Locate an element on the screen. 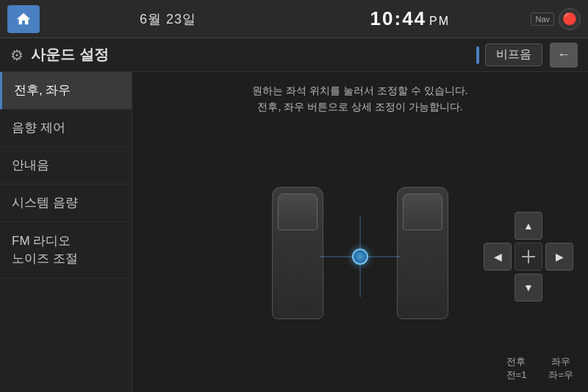 Image resolution: width=588 pixels, height=392 pixels. sidebar-item-system-volume: 시스템 음량 is located at coordinates (66, 203).